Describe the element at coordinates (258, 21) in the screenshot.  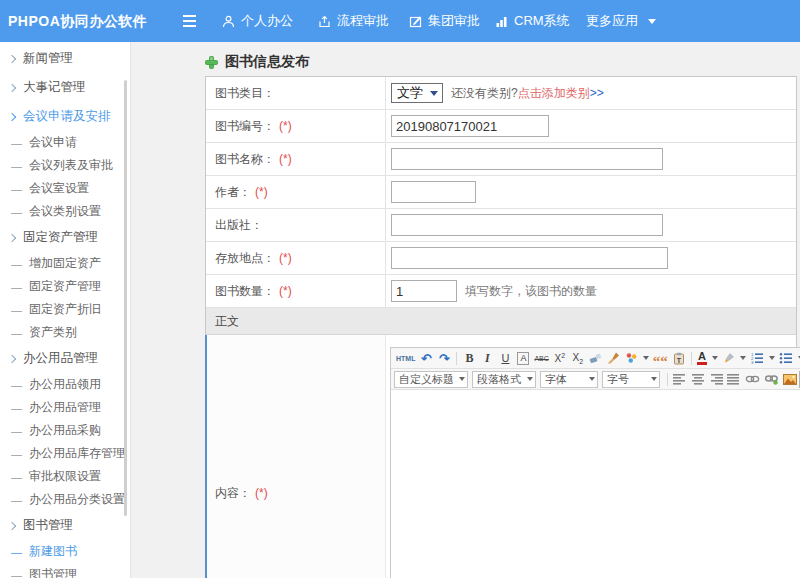
I see `nav-menu-item: 个人办公` at that location.